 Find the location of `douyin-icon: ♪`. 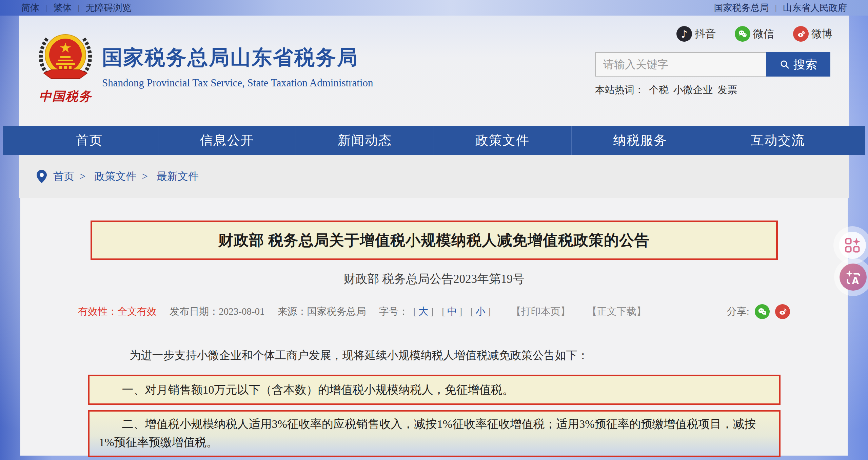

douyin-icon: ♪ is located at coordinates (684, 34).